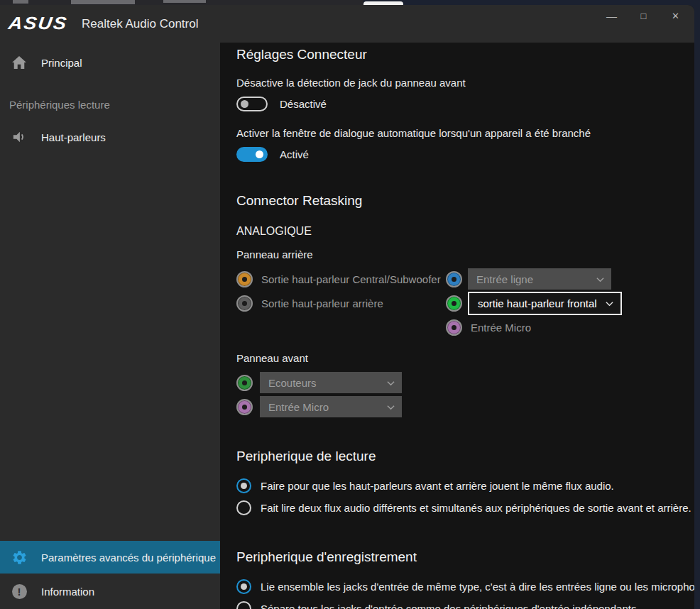 The width and height of the screenshot is (700, 609). I want to click on radio-label: Sépare tous les jacks d'entrée comme des…, so click(450, 606).